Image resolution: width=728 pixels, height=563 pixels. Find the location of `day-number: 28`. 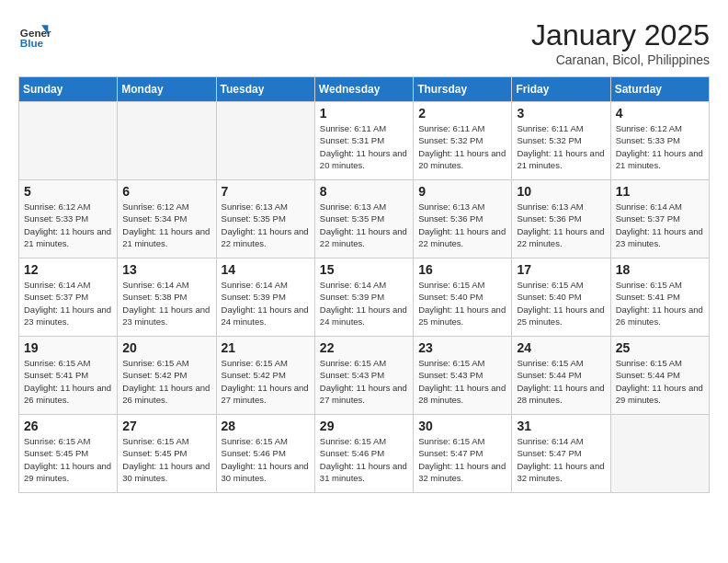

day-number: 28 is located at coordinates (266, 426).